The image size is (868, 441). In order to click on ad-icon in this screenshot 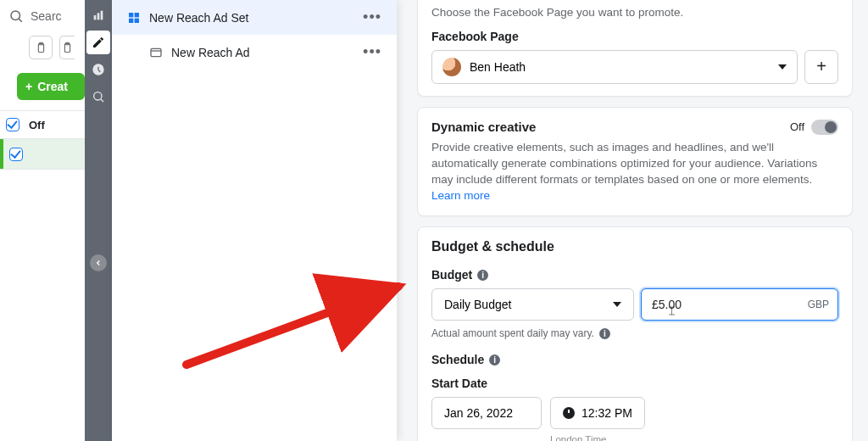, I will do `click(156, 53)`.